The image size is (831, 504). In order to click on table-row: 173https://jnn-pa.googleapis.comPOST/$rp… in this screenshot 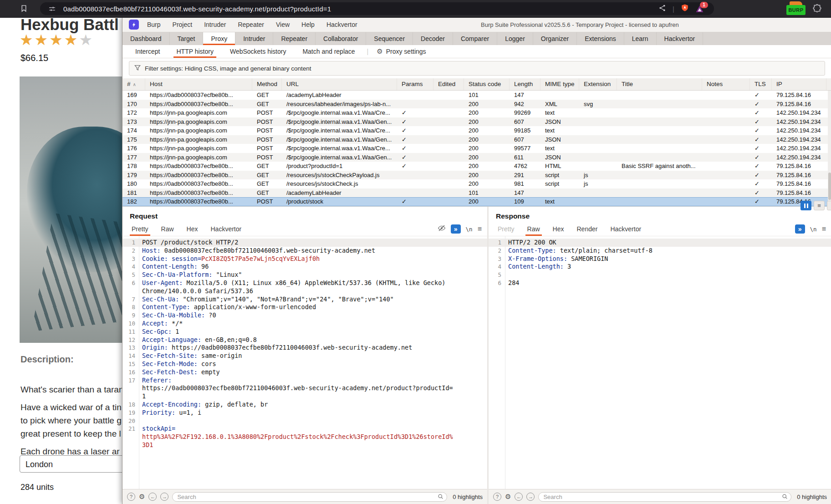, I will do `click(477, 122)`.